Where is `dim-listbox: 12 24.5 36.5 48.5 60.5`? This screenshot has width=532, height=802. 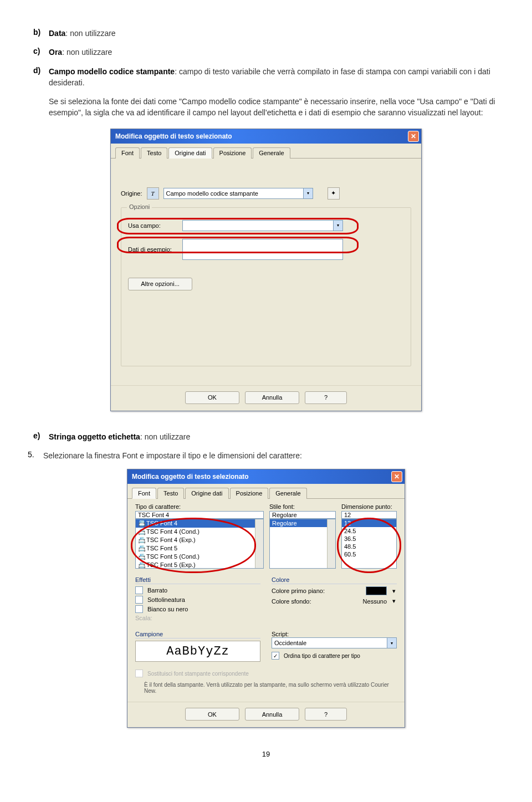 dim-listbox: 12 24.5 36.5 48.5 60.5 is located at coordinates (369, 544).